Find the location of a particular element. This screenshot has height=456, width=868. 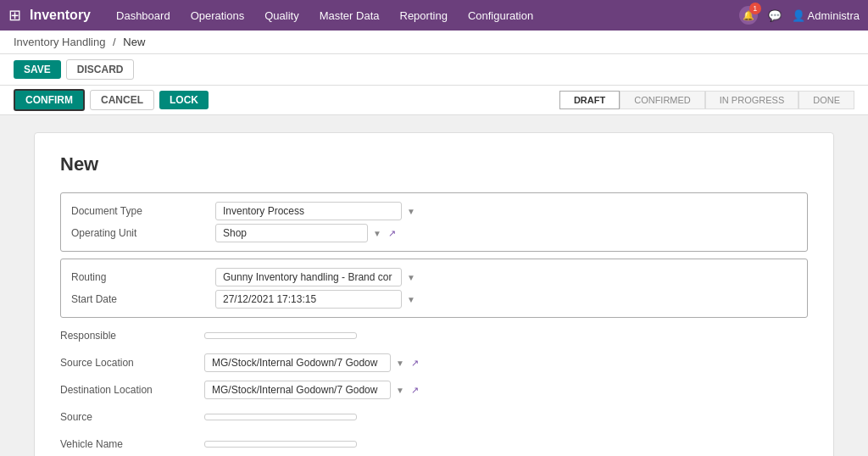

routing-row: Routing Gunny Inventory handling - Brand… is located at coordinates (434, 277).